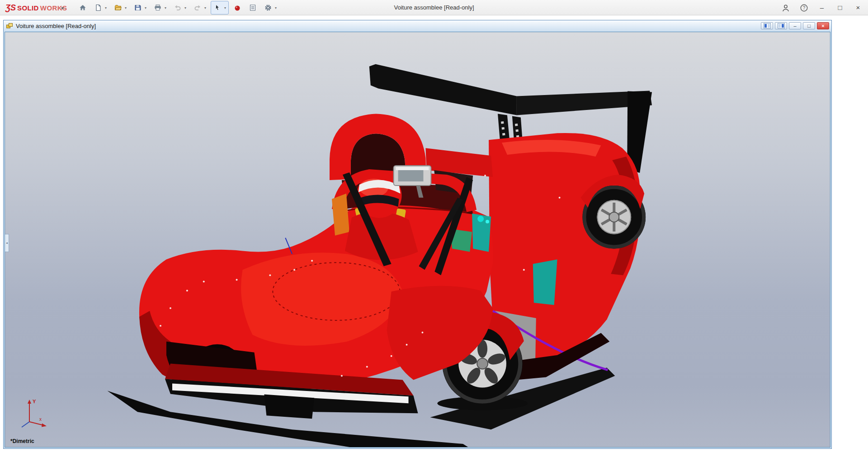 Image resolution: width=868 pixels, height=467 pixels. I want to click on triad-x-label: x, so click(41, 419).